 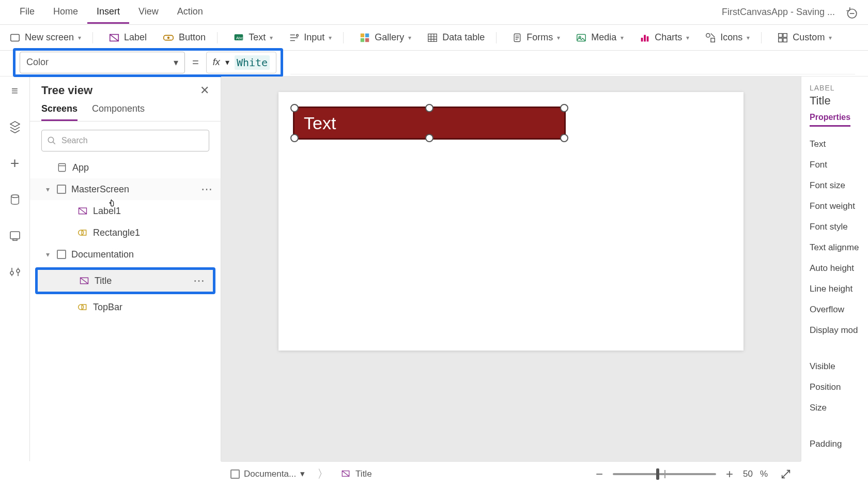 I want to click on menu-insert: Insert, so click(x=109, y=12).